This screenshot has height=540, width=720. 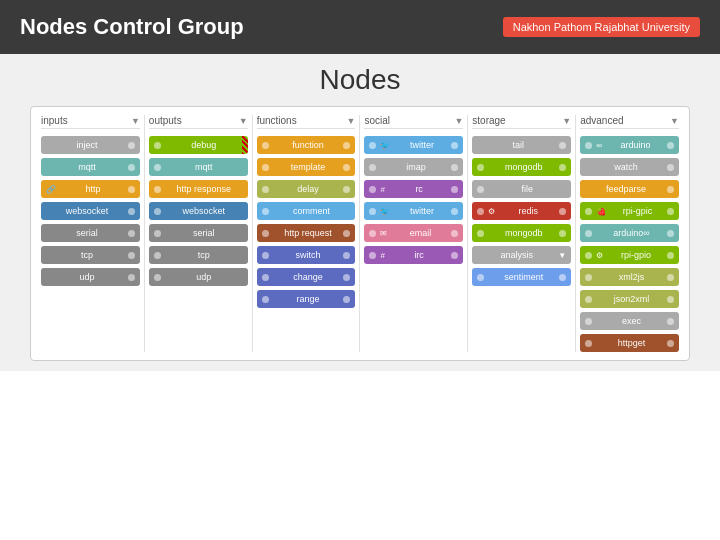 What do you see at coordinates (198, 145) in the screenshot?
I see `node-outputs-debug: debug` at bounding box center [198, 145].